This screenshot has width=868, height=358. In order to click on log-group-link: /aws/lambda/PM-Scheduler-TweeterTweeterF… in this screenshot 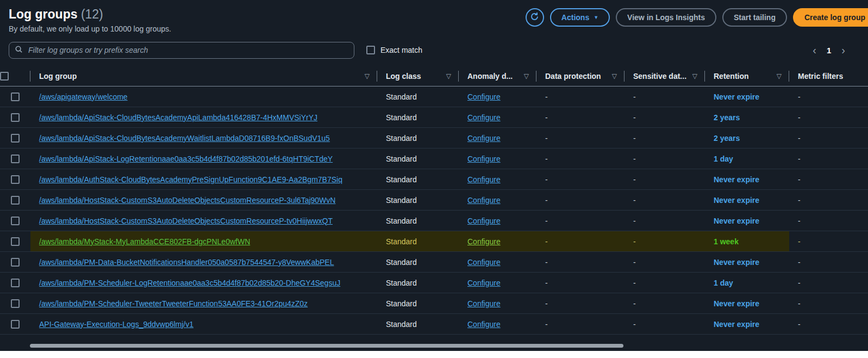, I will do `click(173, 304)`.